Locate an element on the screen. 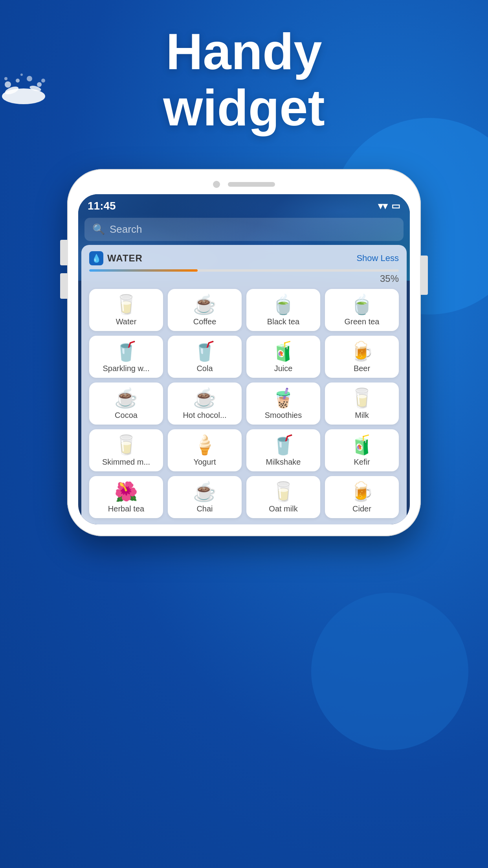  status-bar: 11:45 ▾▾ ▭ is located at coordinates (244, 205).